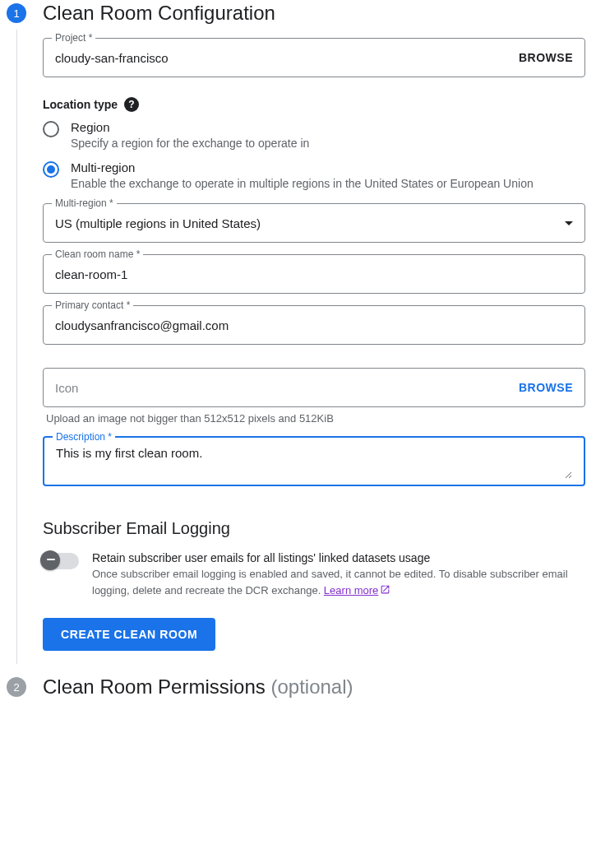  I want to click on description-field: Description *, so click(314, 461).